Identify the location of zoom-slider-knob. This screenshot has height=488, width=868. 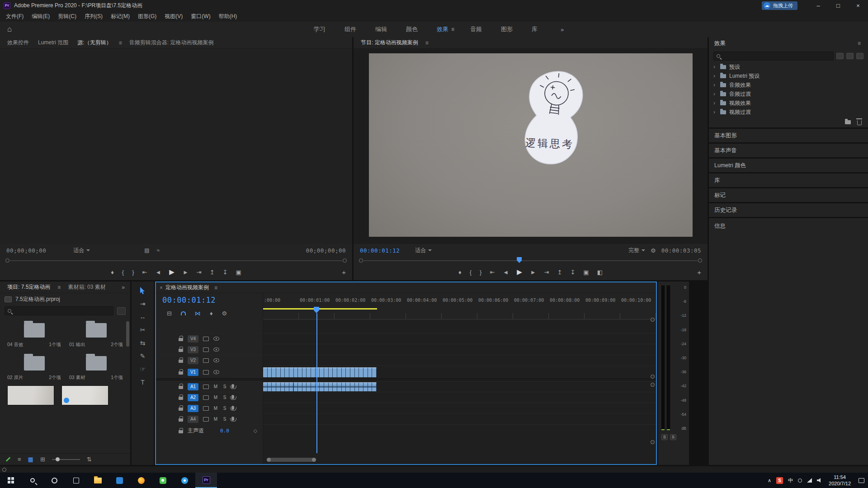
(58, 459).